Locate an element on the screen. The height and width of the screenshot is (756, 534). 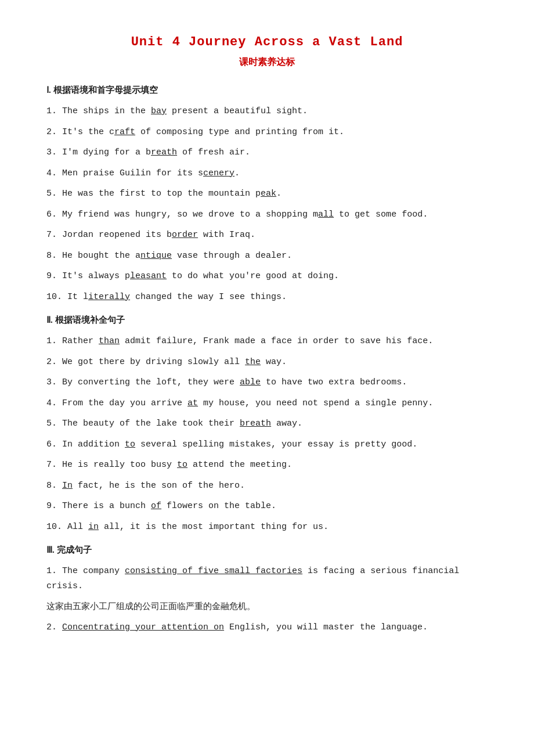
item-underline-text: order is located at coordinates (185, 235).